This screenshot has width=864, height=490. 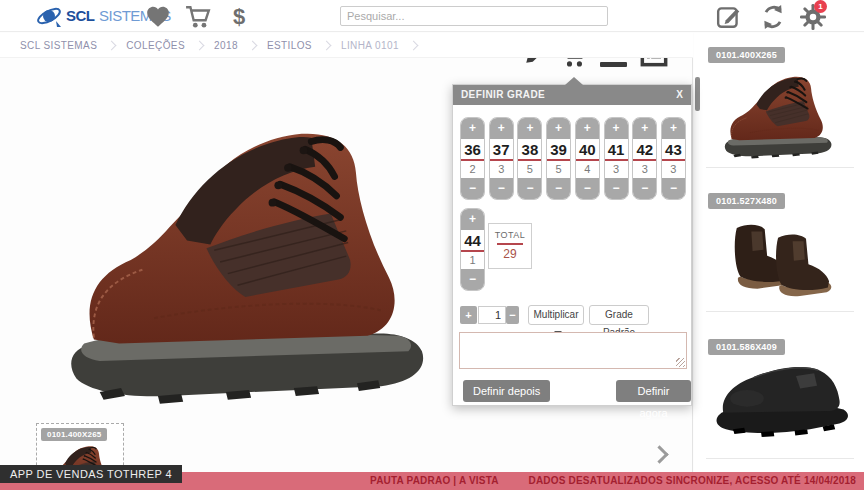 What do you see at coordinates (472, 158) in the screenshot?
I see `size-column-36: + 36 2 −` at bounding box center [472, 158].